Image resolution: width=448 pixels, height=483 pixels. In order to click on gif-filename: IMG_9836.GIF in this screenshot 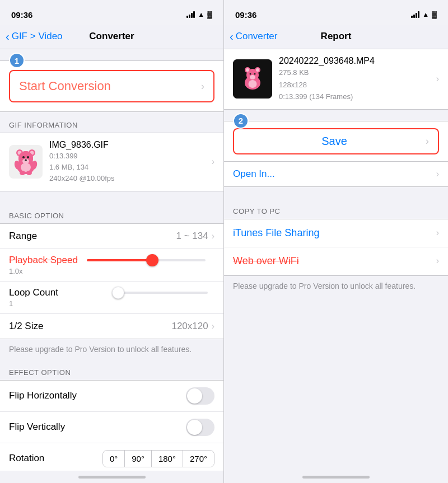, I will do `click(130, 145)`.